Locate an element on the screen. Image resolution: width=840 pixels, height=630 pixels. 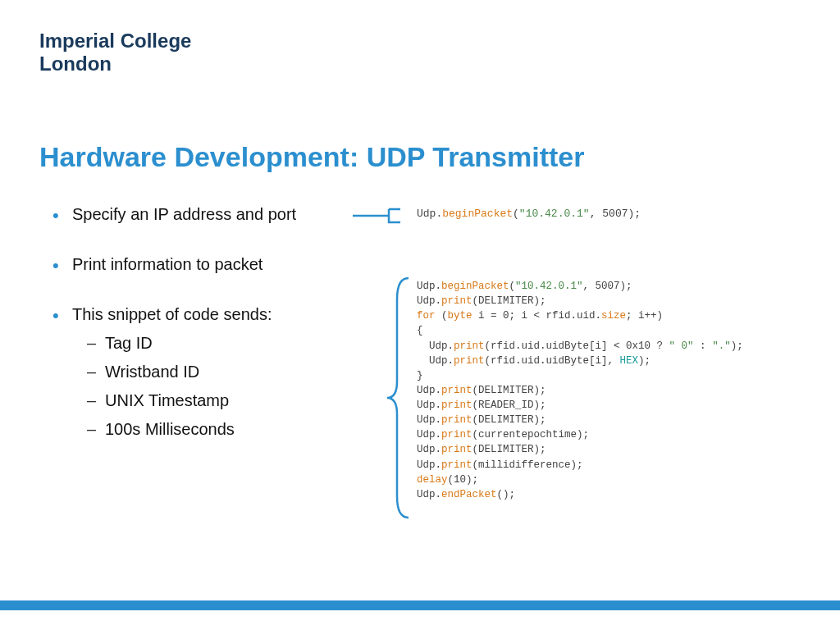
bullet-list: Specify an IP address and port Print inf… is located at coordinates (197, 336).